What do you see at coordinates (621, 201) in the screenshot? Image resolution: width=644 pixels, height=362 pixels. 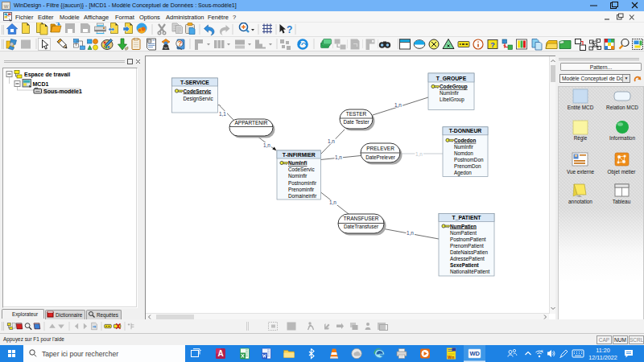 I see `svg-text: Tableau` at bounding box center [621, 201].